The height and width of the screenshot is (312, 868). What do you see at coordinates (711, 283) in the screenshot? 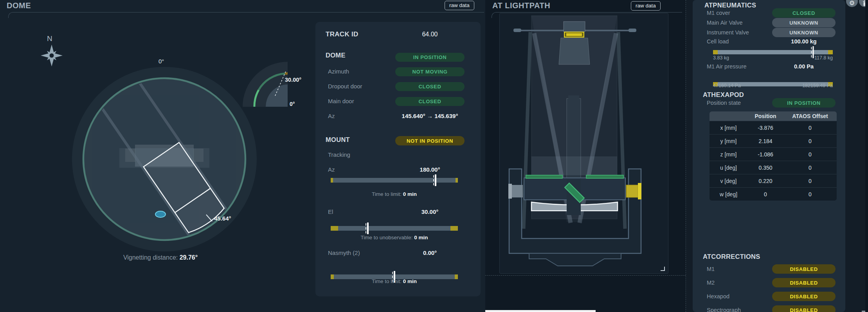
I see `m2-correction-label: M2` at bounding box center [711, 283].